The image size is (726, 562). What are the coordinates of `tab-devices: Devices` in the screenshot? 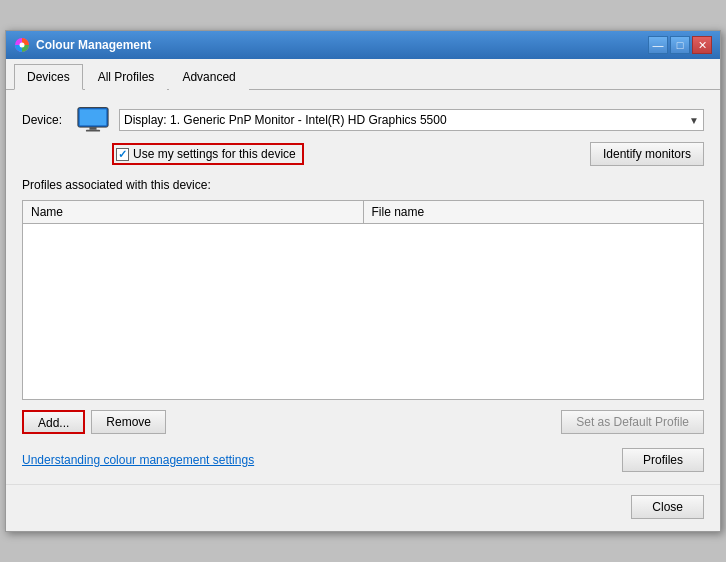 It's located at (48, 77).